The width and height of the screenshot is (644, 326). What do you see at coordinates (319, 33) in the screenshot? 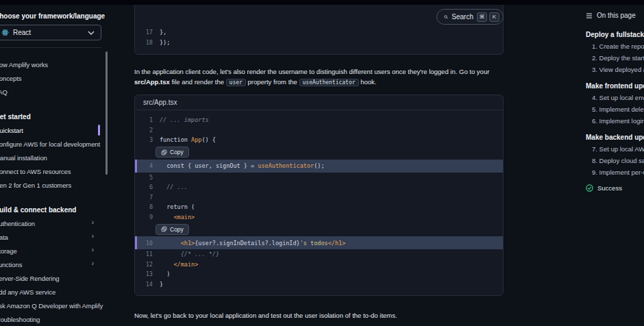
I see `code-line: 17},` at bounding box center [319, 33].